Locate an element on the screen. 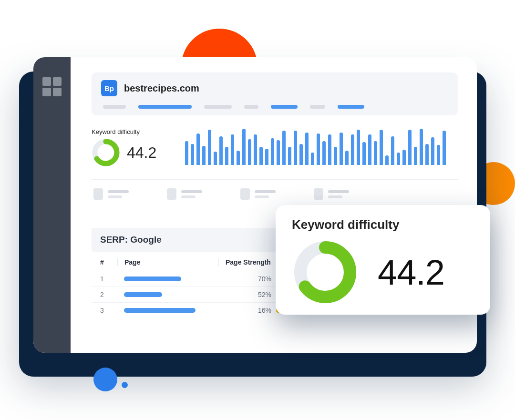  page-strength-value: 70% is located at coordinates (265, 279).